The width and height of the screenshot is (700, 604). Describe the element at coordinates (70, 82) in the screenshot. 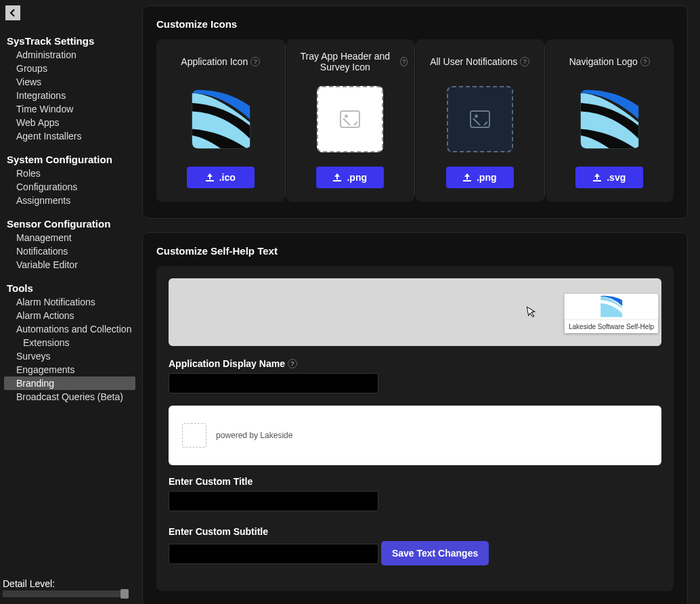

I see `nav-item-views: Views` at that location.